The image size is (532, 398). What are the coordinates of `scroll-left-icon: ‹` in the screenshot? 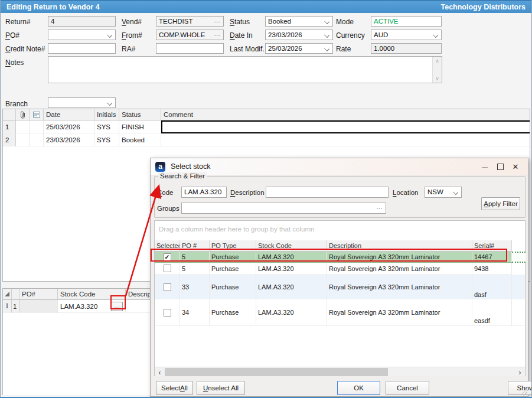 It's located at (159, 372).